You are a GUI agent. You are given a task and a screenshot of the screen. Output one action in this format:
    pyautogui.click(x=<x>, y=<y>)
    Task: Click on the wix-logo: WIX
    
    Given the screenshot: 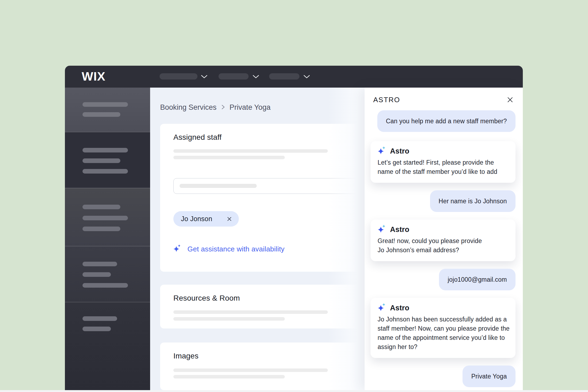 What is the action you would take?
    pyautogui.click(x=94, y=77)
    